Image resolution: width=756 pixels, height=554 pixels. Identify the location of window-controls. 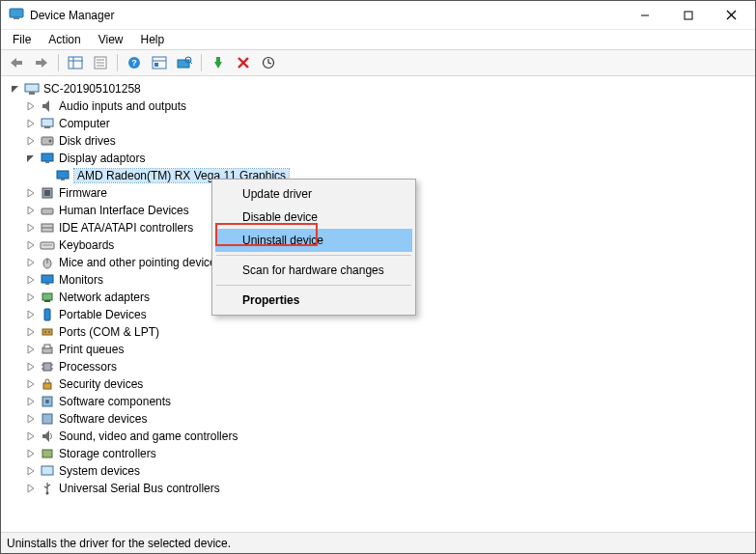
(687, 15).